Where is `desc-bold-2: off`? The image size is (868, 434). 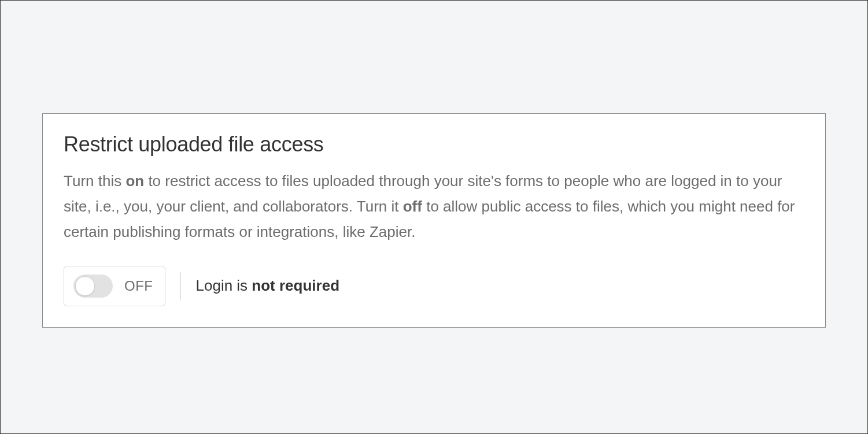
desc-bold-2: off is located at coordinates (413, 206).